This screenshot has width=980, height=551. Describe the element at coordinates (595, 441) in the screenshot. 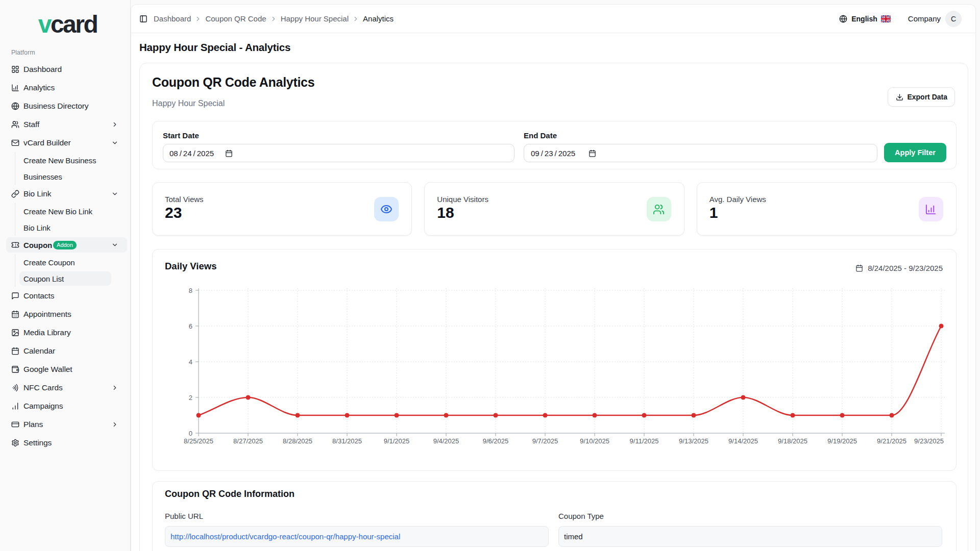

I see `svg-text: 9/10/2025` at that location.